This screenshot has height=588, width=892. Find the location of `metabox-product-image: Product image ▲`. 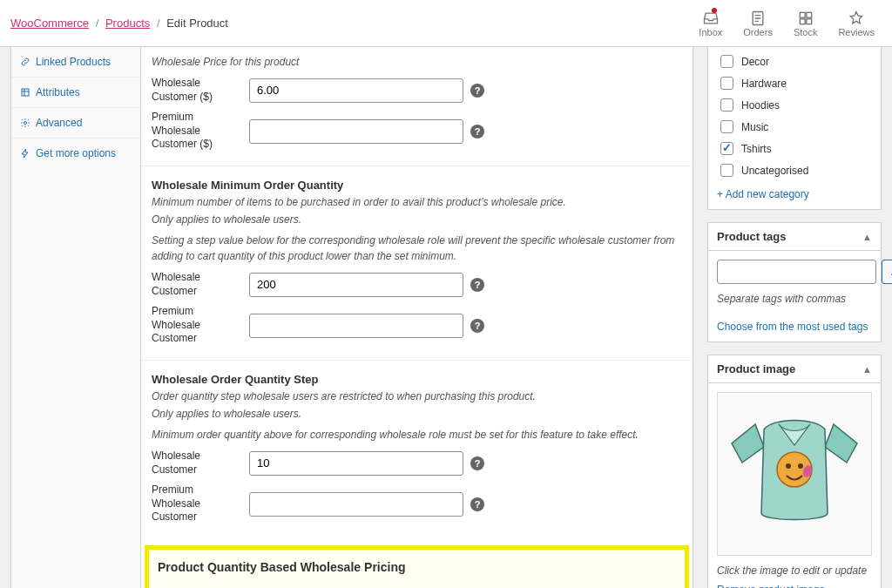

metabox-product-image: Product image ▲ is located at coordinates (794, 471).